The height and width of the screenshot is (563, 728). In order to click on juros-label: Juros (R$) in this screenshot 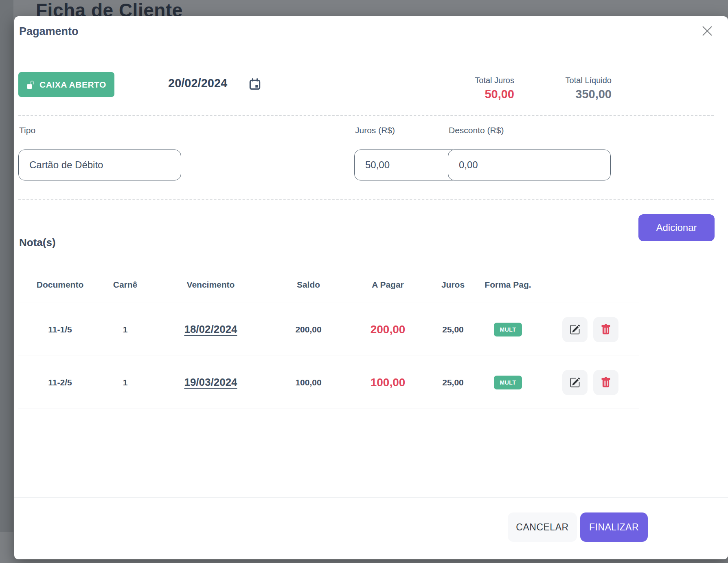, I will do `click(375, 130)`.